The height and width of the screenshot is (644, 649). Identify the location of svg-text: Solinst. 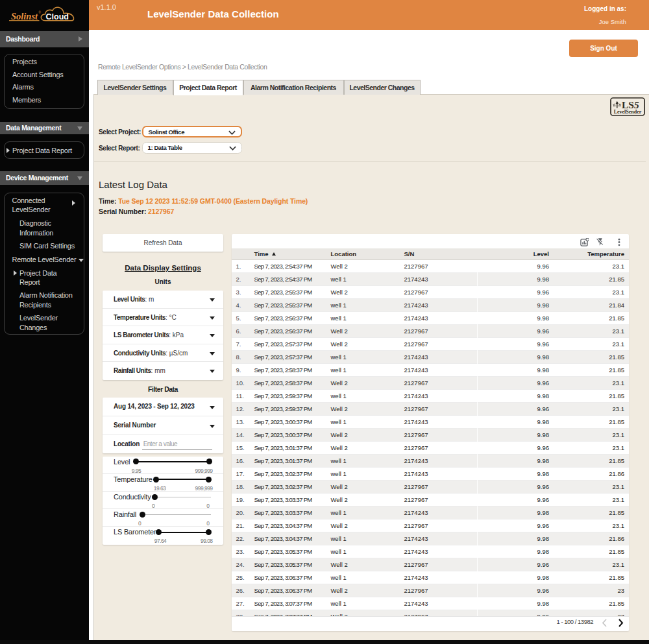
(25, 16).